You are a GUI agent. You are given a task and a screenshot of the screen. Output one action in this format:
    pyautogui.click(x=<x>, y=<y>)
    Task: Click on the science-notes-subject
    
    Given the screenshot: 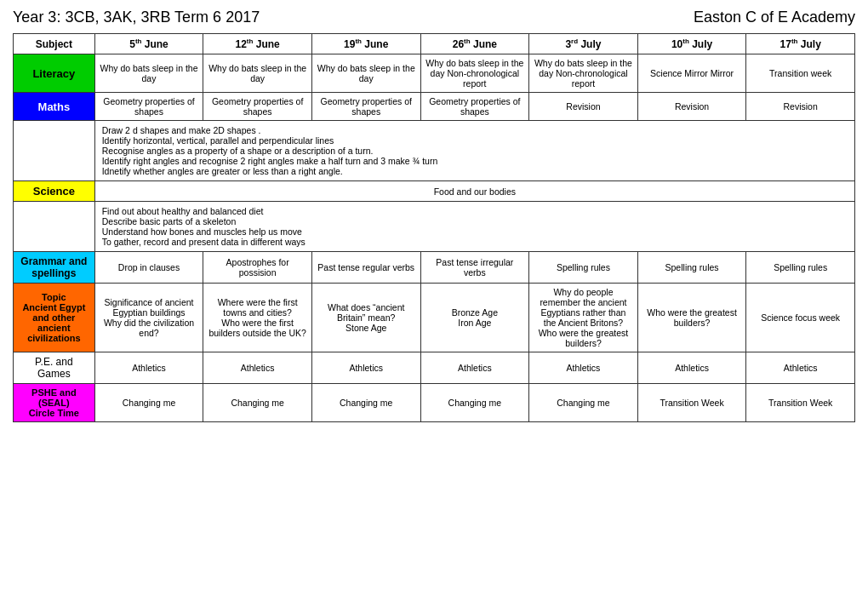 What is the action you would take?
    pyautogui.click(x=54, y=226)
    